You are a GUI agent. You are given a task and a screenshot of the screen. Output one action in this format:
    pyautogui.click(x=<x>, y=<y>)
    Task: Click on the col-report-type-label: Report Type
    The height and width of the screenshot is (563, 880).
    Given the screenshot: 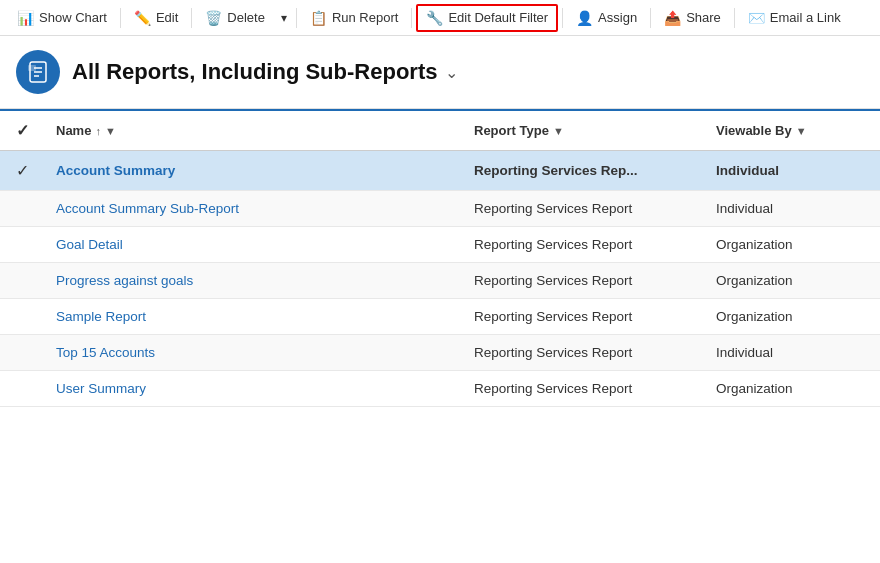 What is the action you would take?
    pyautogui.click(x=512, y=130)
    